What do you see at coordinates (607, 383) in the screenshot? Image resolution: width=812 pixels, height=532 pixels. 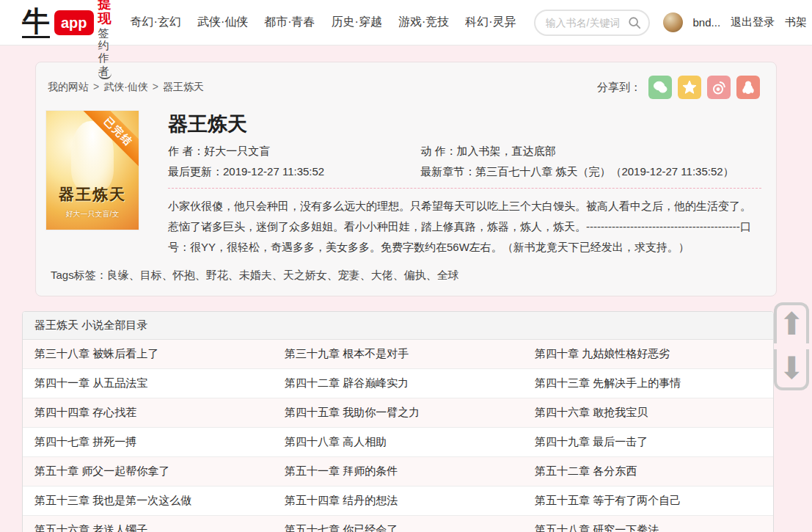 I see `chapter-link-5: 第四十三章 先解决手上的事情` at bounding box center [607, 383].